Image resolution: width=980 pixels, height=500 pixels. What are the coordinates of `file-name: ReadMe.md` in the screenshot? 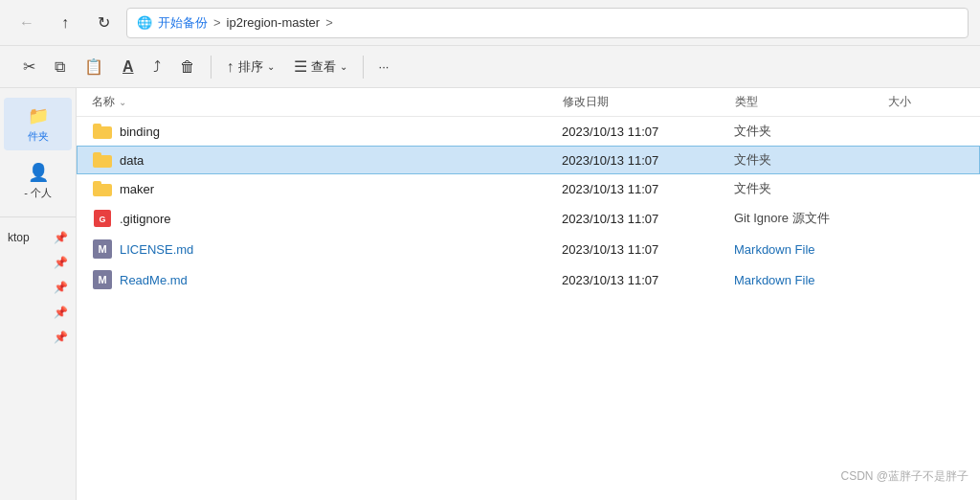 It's located at (153, 280).